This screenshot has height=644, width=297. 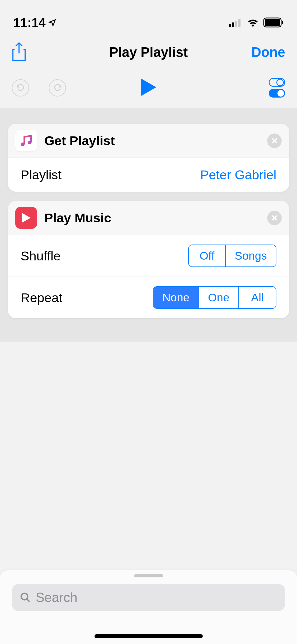 What do you see at coordinates (41, 175) in the screenshot?
I see `row-label: Playlist` at bounding box center [41, 175].